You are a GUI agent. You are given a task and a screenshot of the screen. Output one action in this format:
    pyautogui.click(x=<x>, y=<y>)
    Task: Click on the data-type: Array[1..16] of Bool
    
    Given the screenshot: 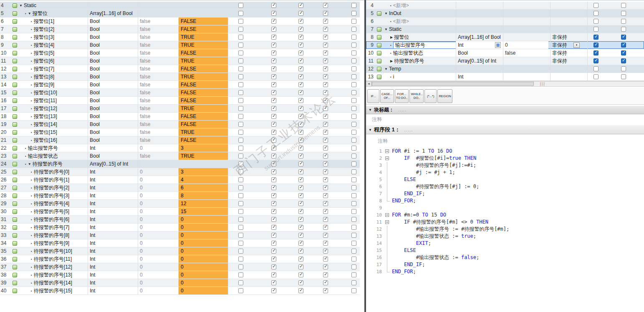 What is the action you would take?
    pyautogui.click(x=113, y=13)
    